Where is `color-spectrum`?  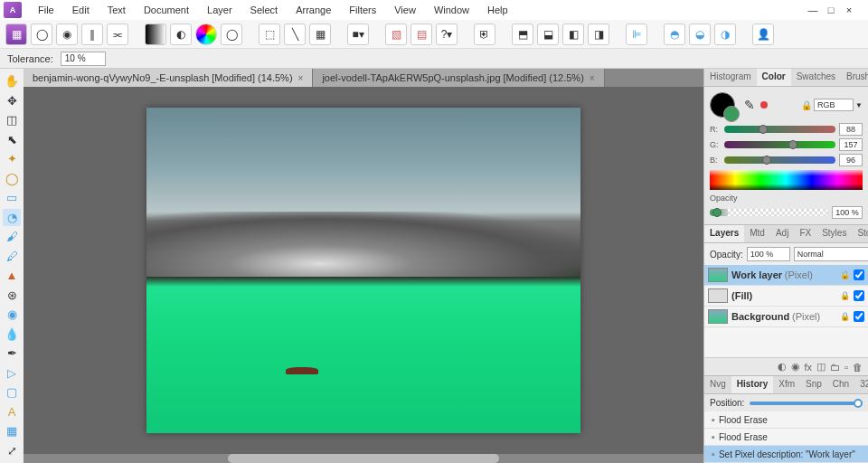
color-spectrum is located at coordinates (787, 180).